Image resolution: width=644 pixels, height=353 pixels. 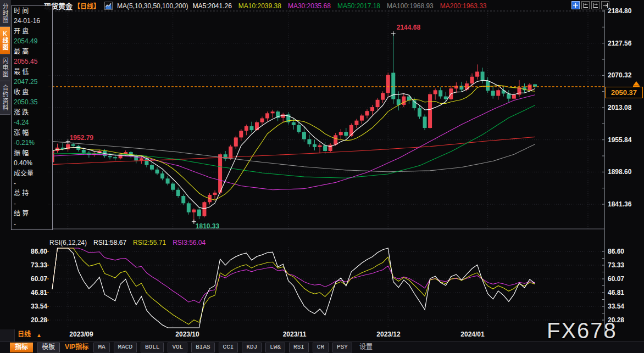 What do you see at coordinates (295, 334) in the screenshot?
I see `date-label: 2023/11` at bounding box center [295, 334].